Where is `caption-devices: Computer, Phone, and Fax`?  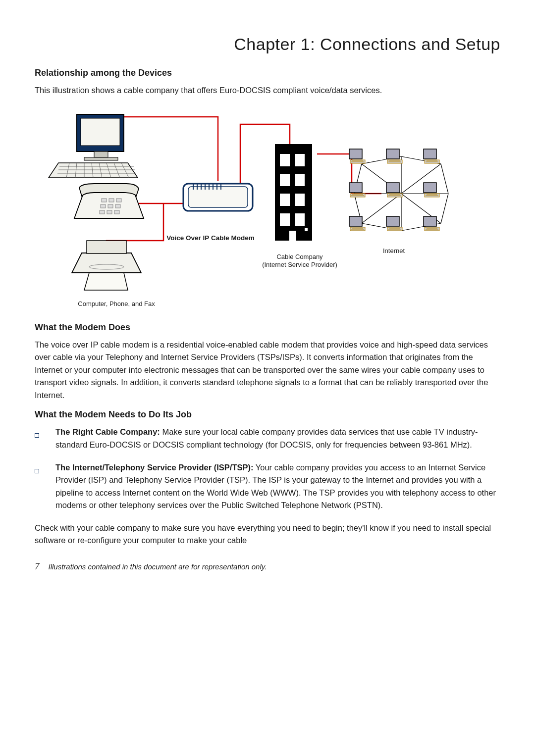 caption-devices: Computer, Phone, and Fax is located at coordinates (116, 304).